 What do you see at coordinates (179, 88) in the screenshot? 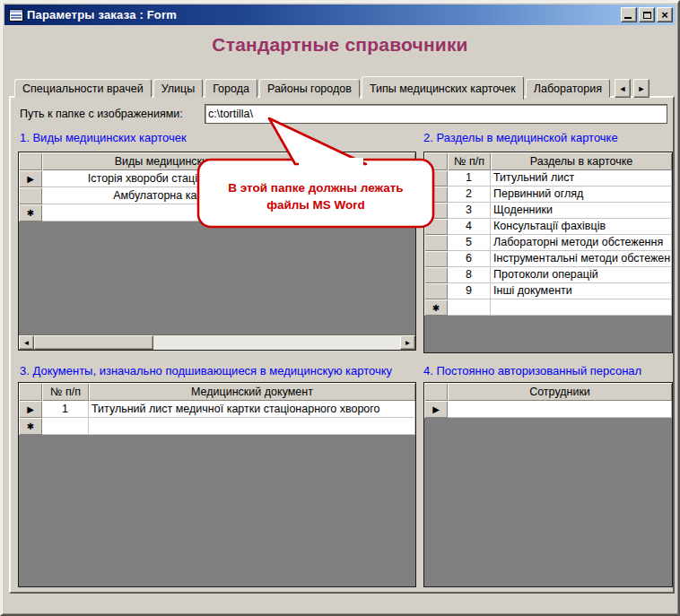
I see `tab-ulicy: Улицы` at bounding box center [179, 88].